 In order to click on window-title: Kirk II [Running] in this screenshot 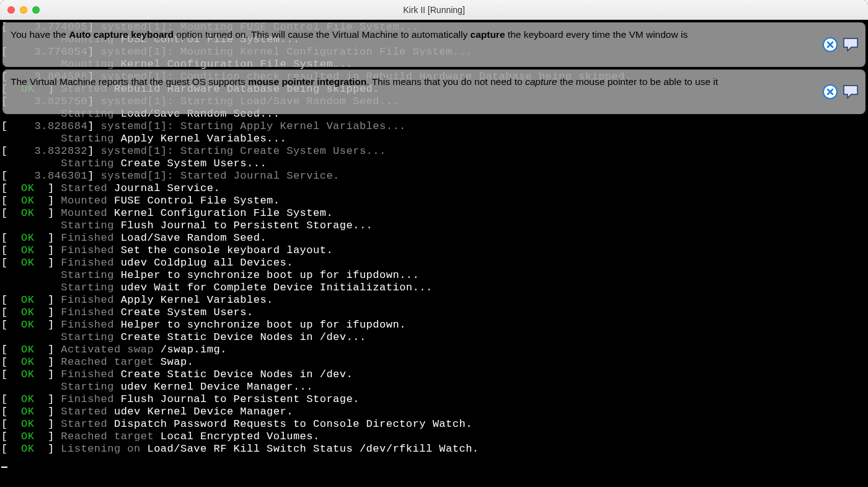, I will do `click(434, 10)`.